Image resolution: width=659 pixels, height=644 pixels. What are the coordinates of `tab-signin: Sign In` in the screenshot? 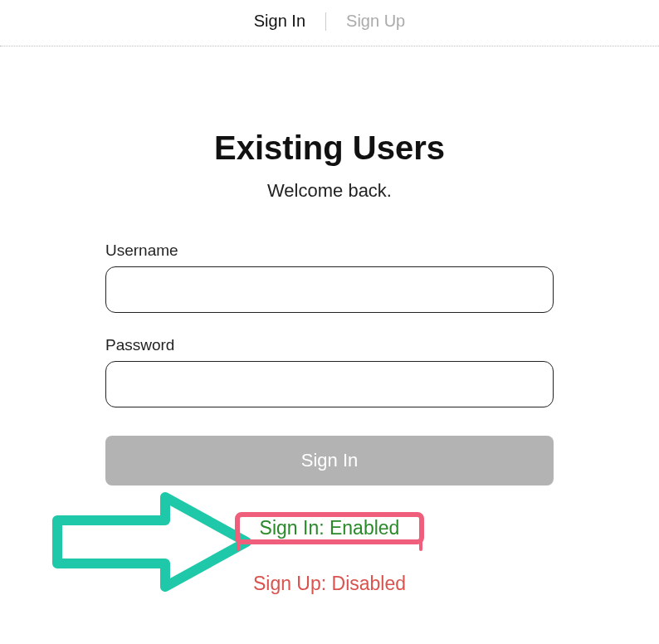 It's located at (280, 22).